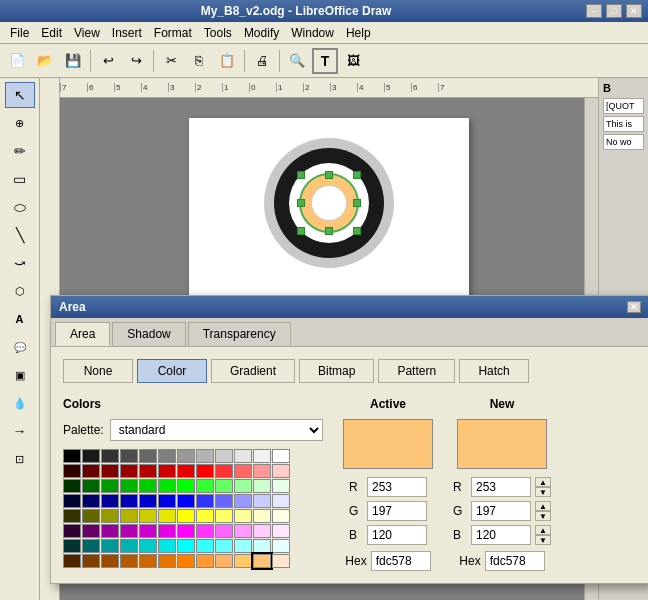 The image size is (648, 600). I want to click on minimize-button: –, so click(594, 11).